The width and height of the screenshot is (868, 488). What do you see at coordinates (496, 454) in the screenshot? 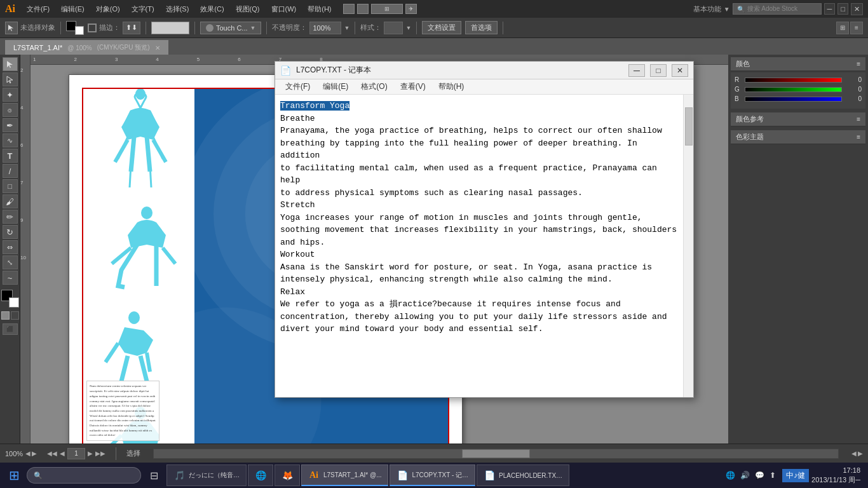
I see `horizontal-scrollbar` at bounding box center [496, 454].